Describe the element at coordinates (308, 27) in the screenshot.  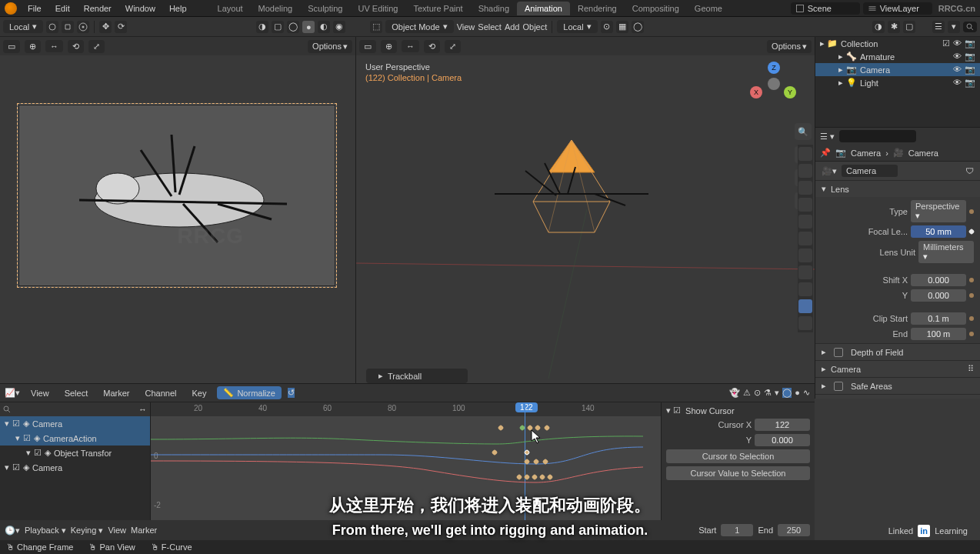
I see `shading-solid-icon: ●` at that location.